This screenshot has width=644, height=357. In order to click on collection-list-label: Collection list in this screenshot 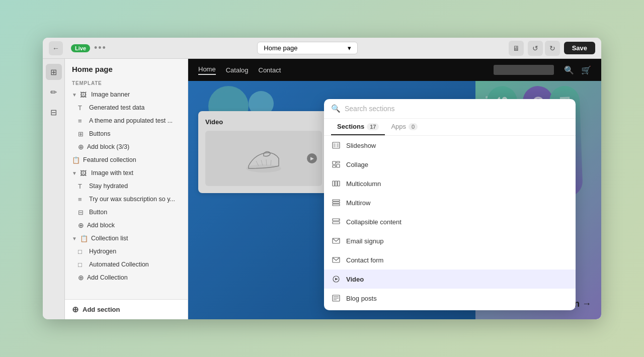, I will do `click(110, 238)`.